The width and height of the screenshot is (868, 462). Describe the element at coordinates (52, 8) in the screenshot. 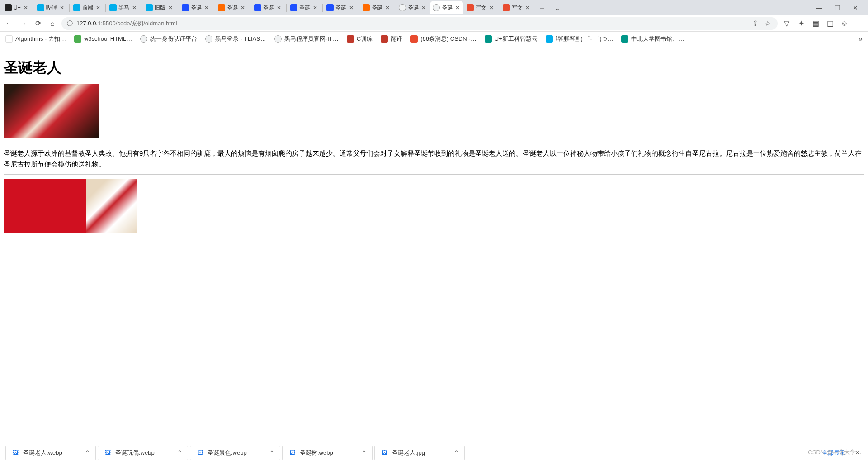

I see `tab-title: 哔哩` at that location.